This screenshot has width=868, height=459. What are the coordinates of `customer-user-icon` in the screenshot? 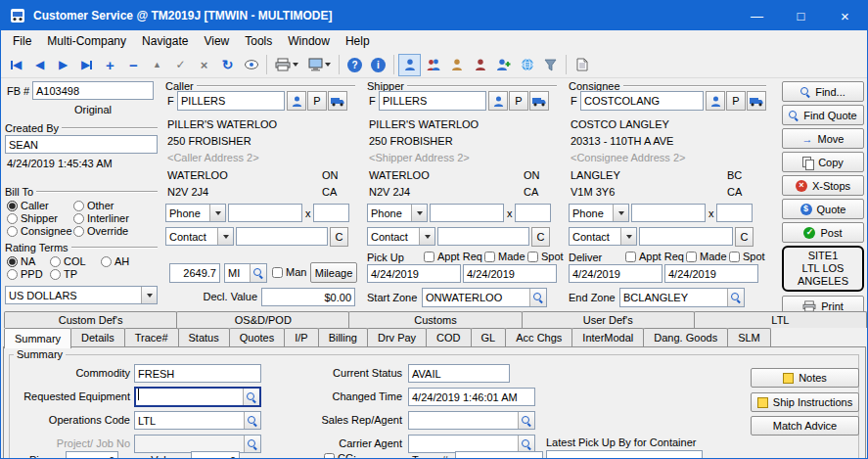 It's located at (409, 65).